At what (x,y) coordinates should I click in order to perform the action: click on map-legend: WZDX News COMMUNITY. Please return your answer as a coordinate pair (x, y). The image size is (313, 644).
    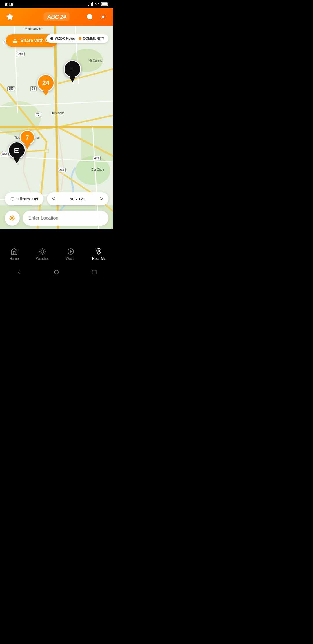
    Looking at the image, I should click on (77, 39).